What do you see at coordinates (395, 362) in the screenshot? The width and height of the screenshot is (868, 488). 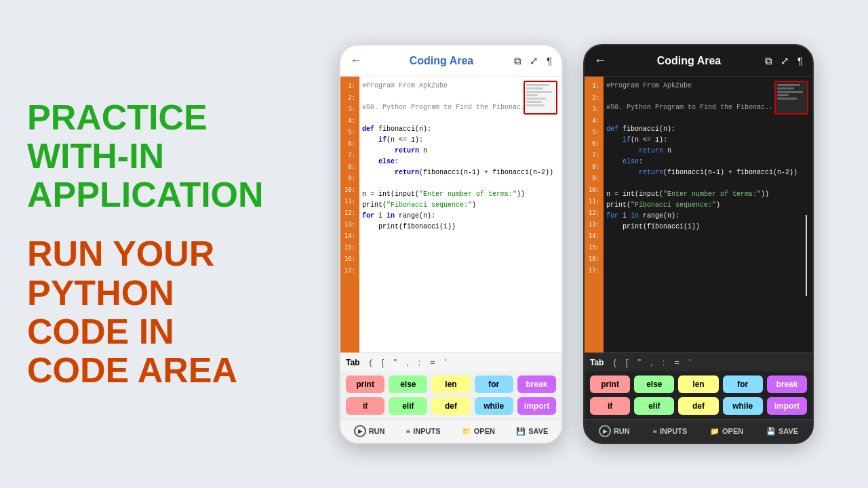 I see `sym-quote-light: "` at bounding box center [395, 362].